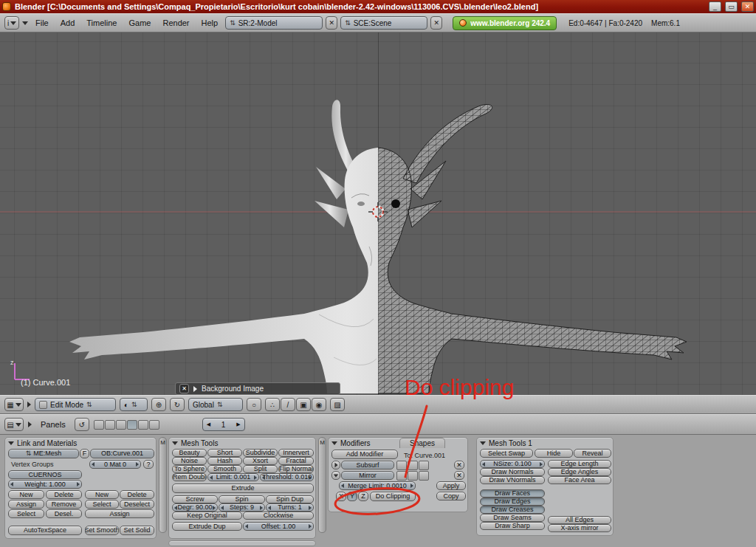 This screenshot has width=756, height=547. I want to click on limit-field: Limit: 0.001, so click(233, 477).